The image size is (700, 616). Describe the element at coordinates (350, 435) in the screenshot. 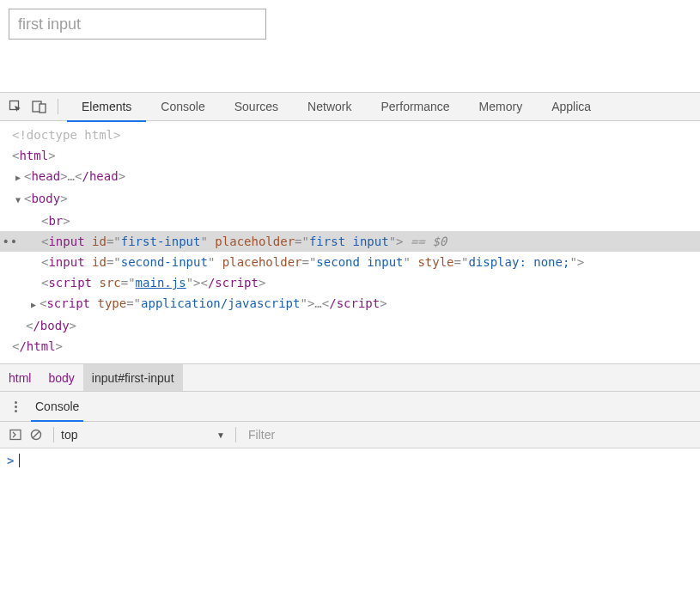

I see `console-controls: top ▼` at that location.